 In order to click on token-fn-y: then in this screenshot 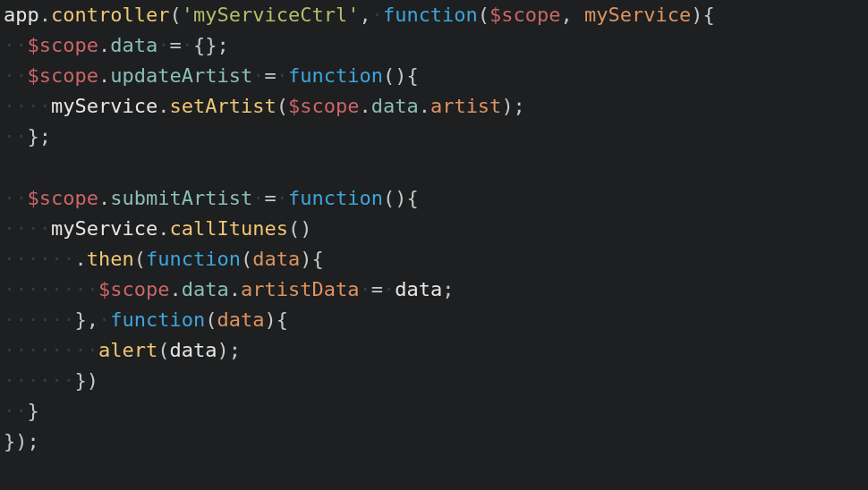, I will do `click(111, 259)`.